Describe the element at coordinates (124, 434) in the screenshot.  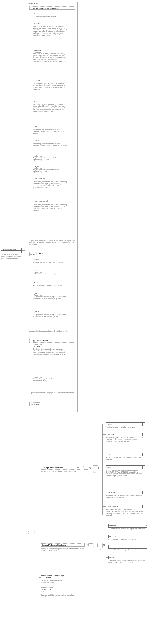
I see `element-name: definition` at that location.